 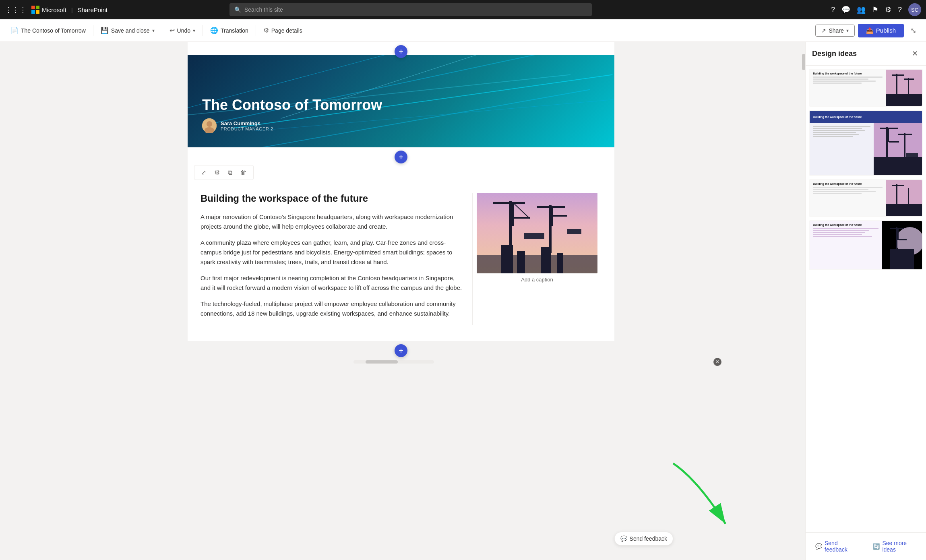 I want to click on design-panel-close-button: ✕, so click(x=915, y=54).